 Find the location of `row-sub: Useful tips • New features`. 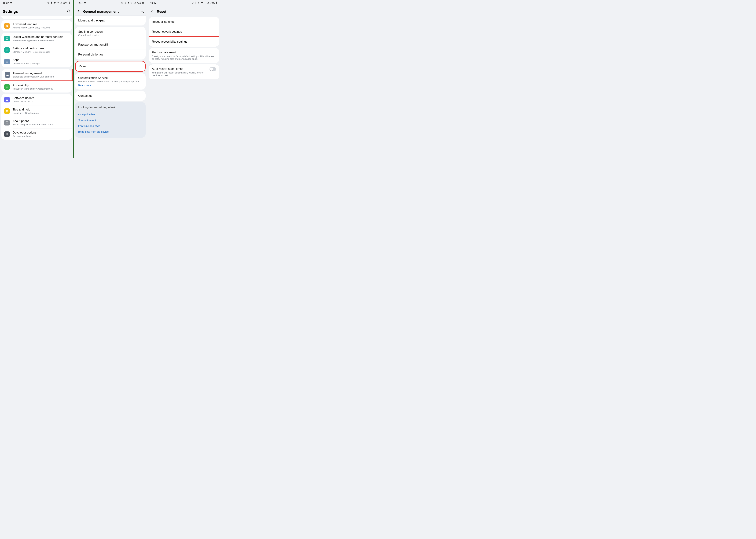

row-sub: Useful tips • New features is located at coordinates (41, 113).